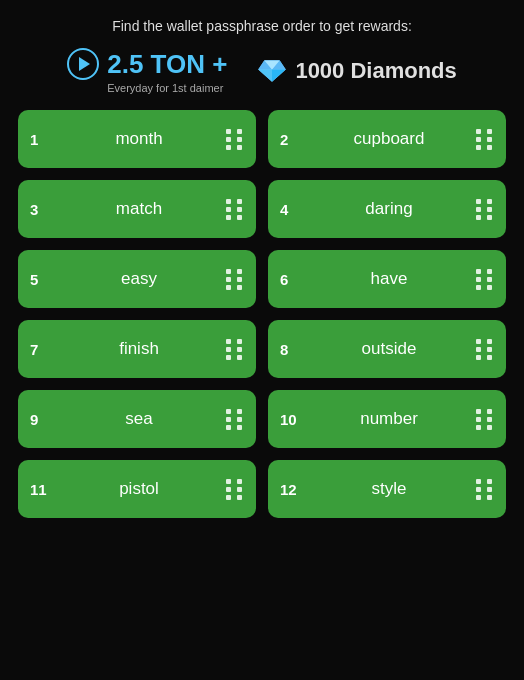  I want to click on word-label-7: finish, so click(139, 349).